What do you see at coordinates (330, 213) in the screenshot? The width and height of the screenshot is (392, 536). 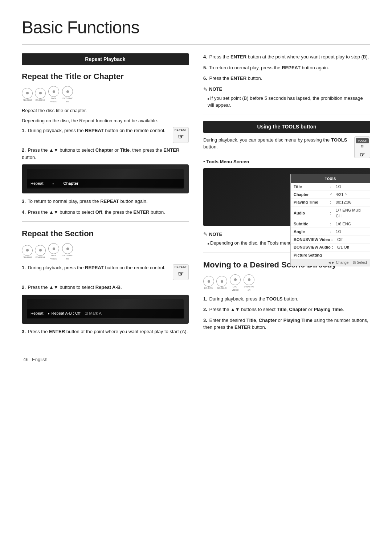 I see `tools-menu-row-audio: Audio : 1/7 ENG Multi CH` at bounding box center [330, 213].